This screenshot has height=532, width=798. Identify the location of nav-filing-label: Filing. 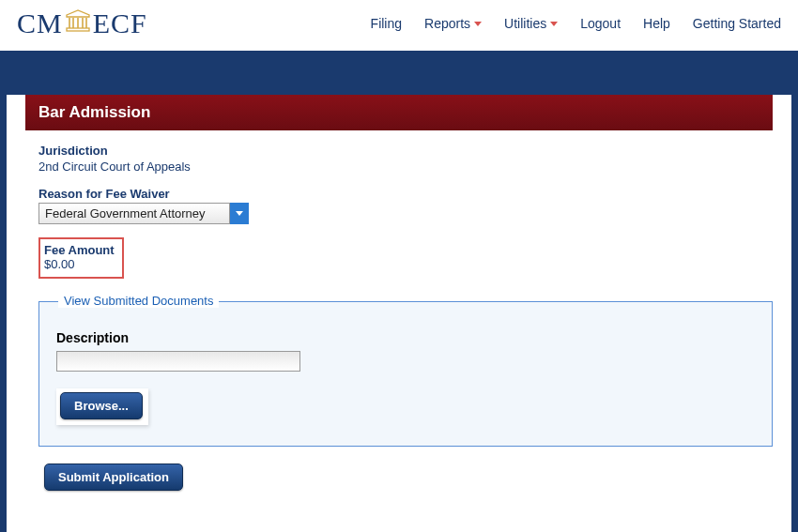
(387, 23).